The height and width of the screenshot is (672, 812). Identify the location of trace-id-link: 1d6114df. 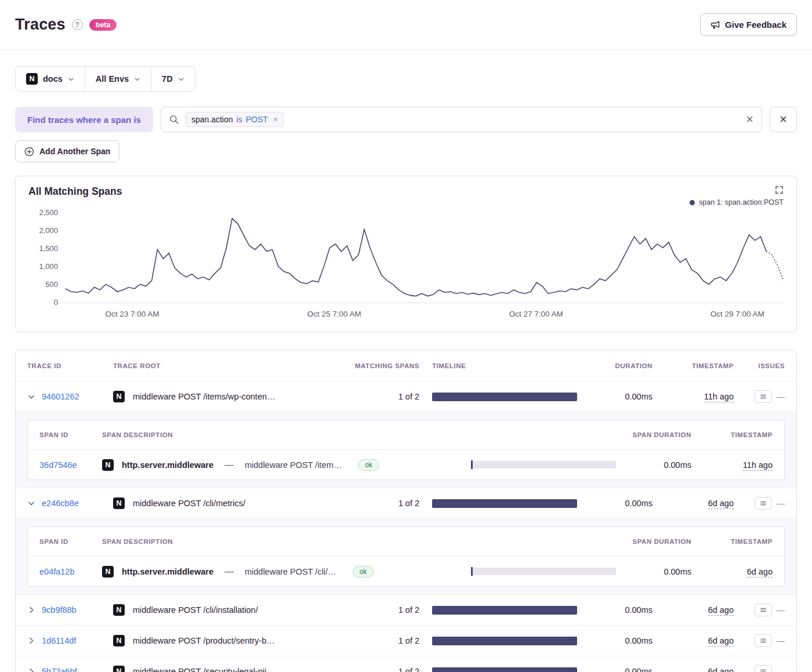
(59, 641).